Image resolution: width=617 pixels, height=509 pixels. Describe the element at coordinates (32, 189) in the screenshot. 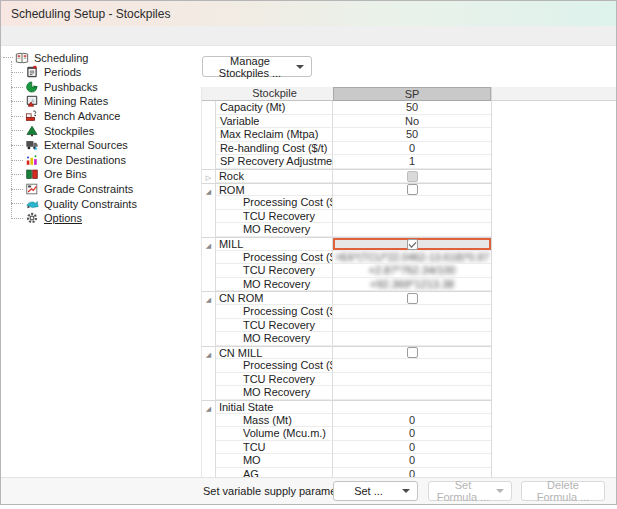

I see `grade-constraints-icon` at that location.